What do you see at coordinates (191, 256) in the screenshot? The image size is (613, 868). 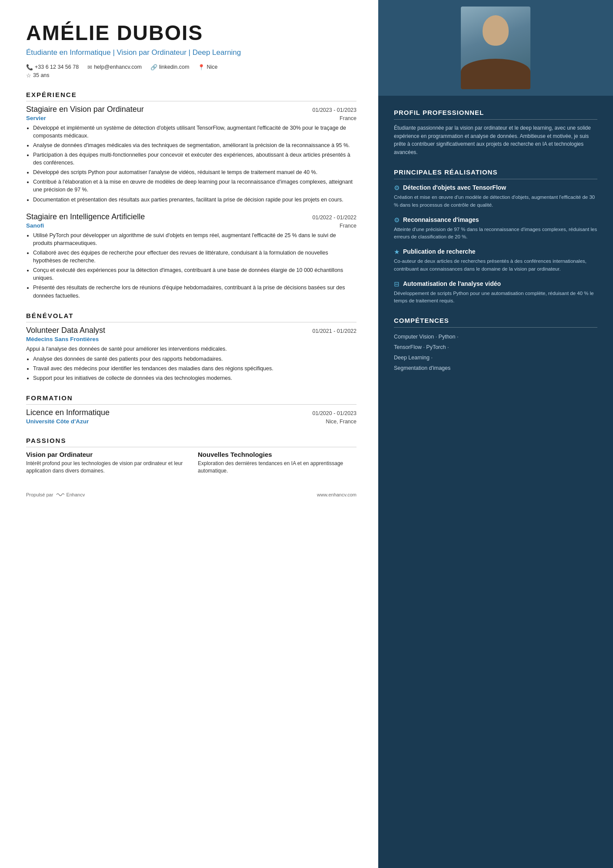 I see `exp-item-1: Stagiaire en Intelligence Artificielle 0…` at bounding box center [191, 256].